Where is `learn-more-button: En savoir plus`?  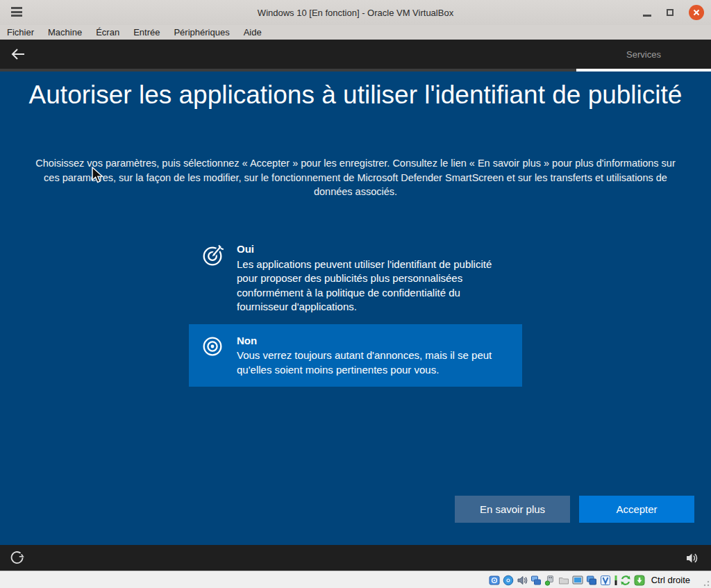
learn-more-button: En savoir plus is located at coordinates (512, 510).